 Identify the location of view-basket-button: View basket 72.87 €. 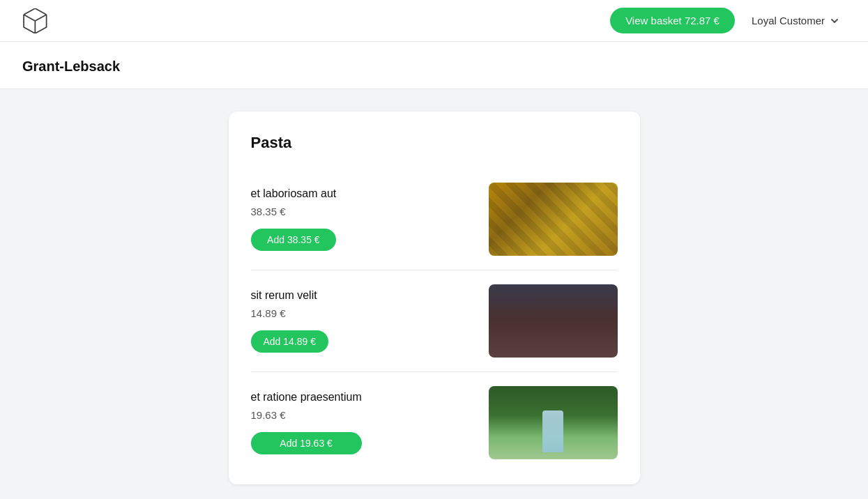
(672, 21).